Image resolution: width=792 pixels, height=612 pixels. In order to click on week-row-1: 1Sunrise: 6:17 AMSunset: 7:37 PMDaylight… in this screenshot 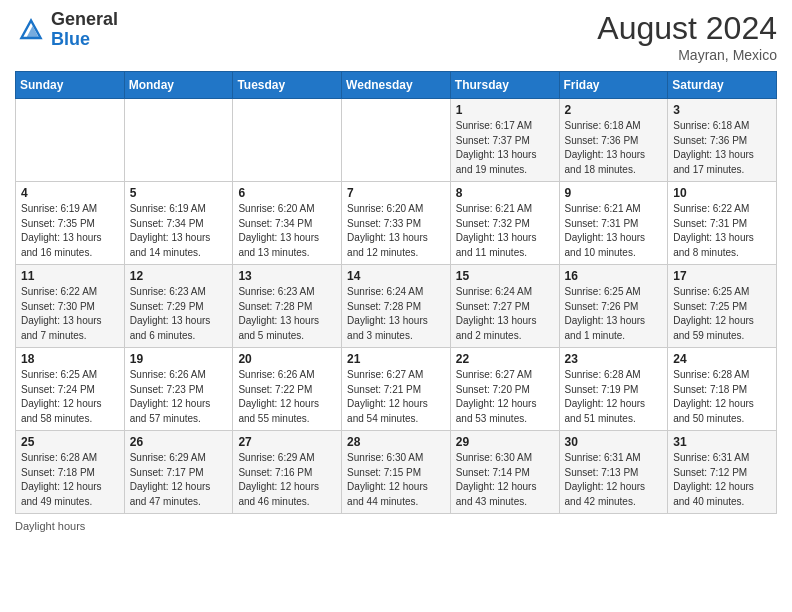, I will do `click(396, 140)`.